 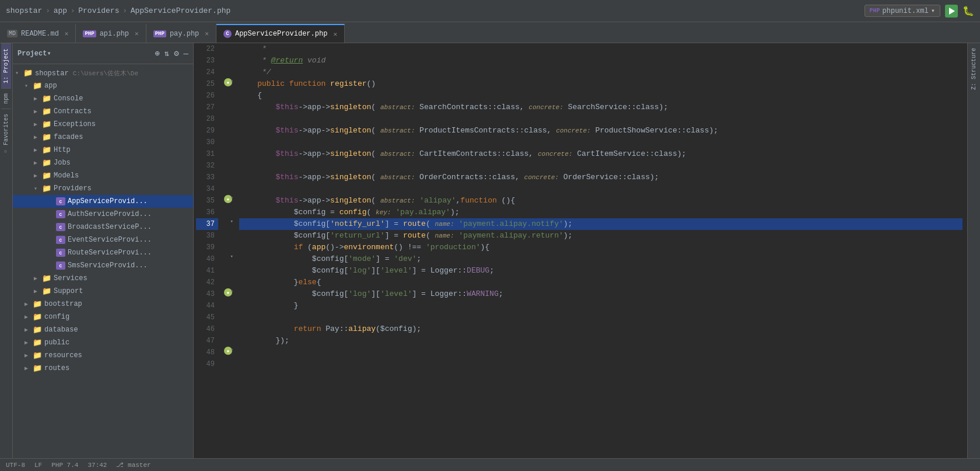 I want to click on fold-38: ▾, so click(x=232, y=257).